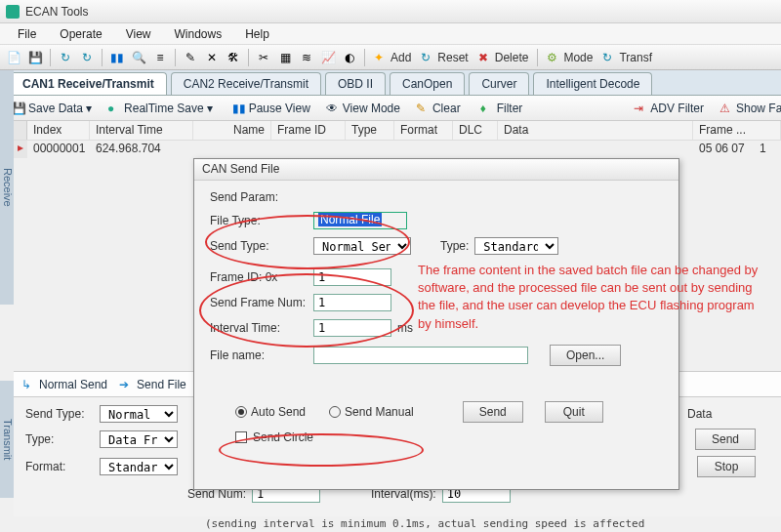 This screenshot has width=781, height=532. What do you see at coordinates (493, 412) in the screenshot?
I see `dlg-send-button: Send` at bounding box center [493, 412].